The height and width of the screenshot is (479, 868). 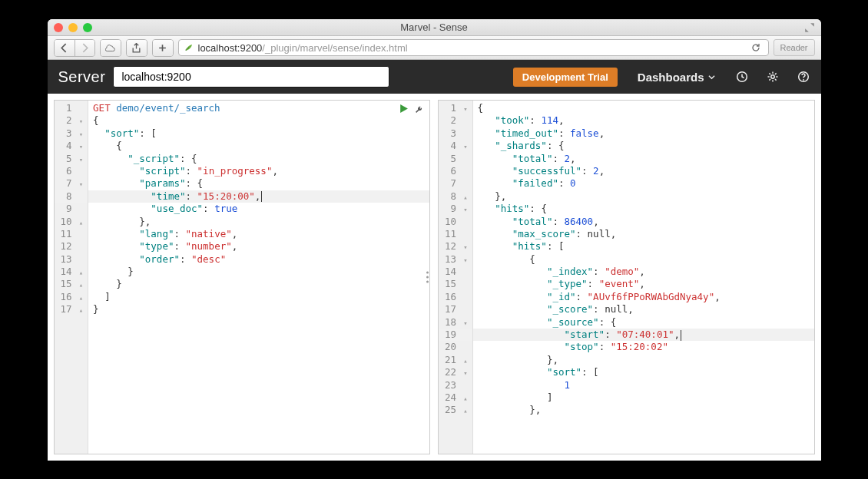 I want to click on server-input, so click(x=251, y=77).